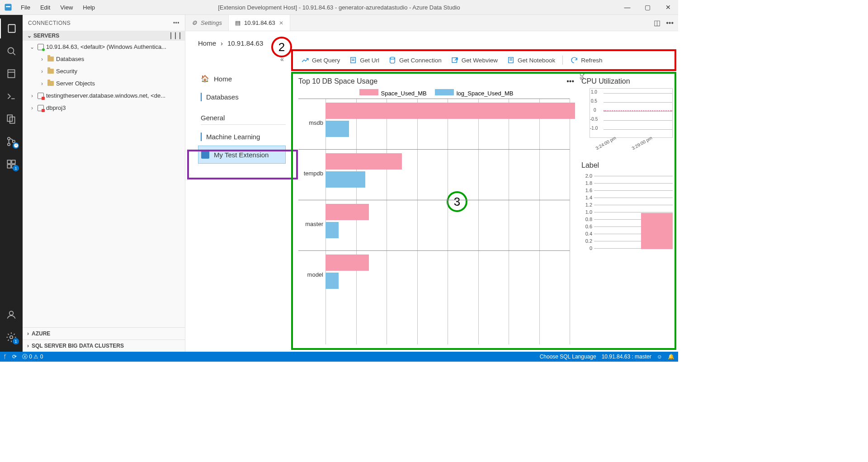  Describe the element at coordinates (339, 7) in the screenshot. I see `title-bar: File Edit View Help [Extension Developme…` at that location.